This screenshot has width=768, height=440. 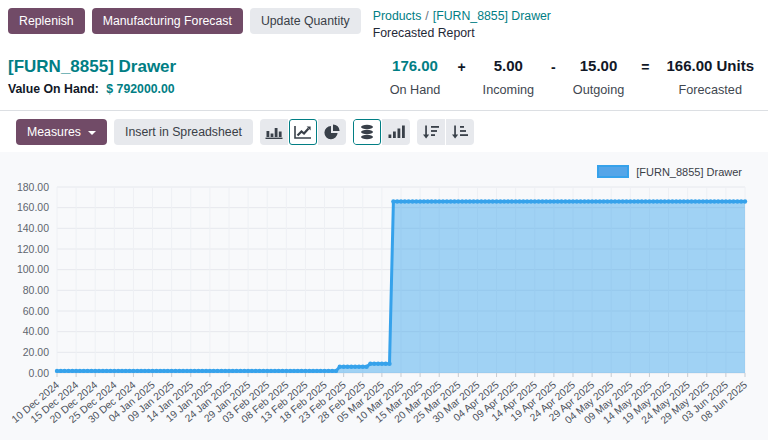 What do you see at coordinates (33, 187) in the screenshot?
I see `y-axis-label: 180.00` at bounding box center [33, 187].